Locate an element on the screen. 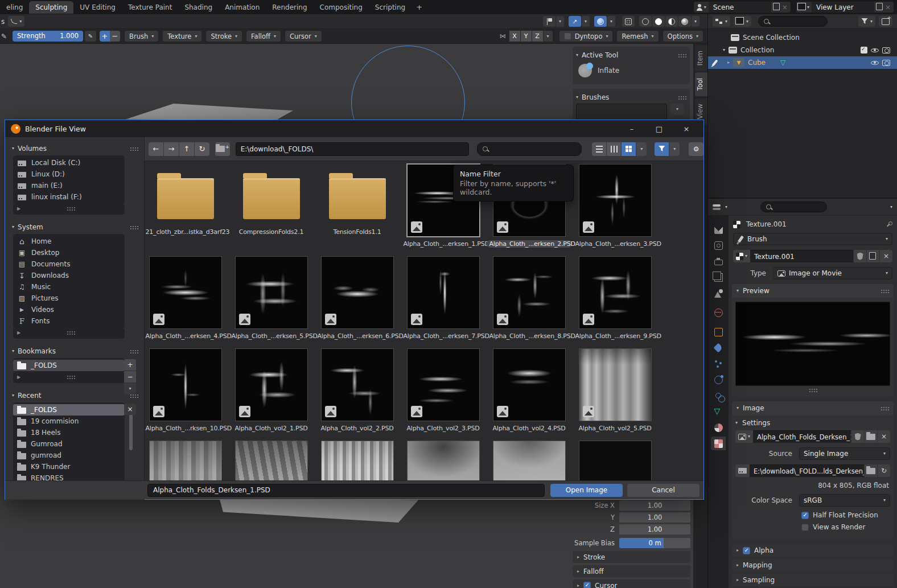 The height and width of the screenshot is (588, 897). workspace-tab: Texture Paint is located at coordinates (150, 7).